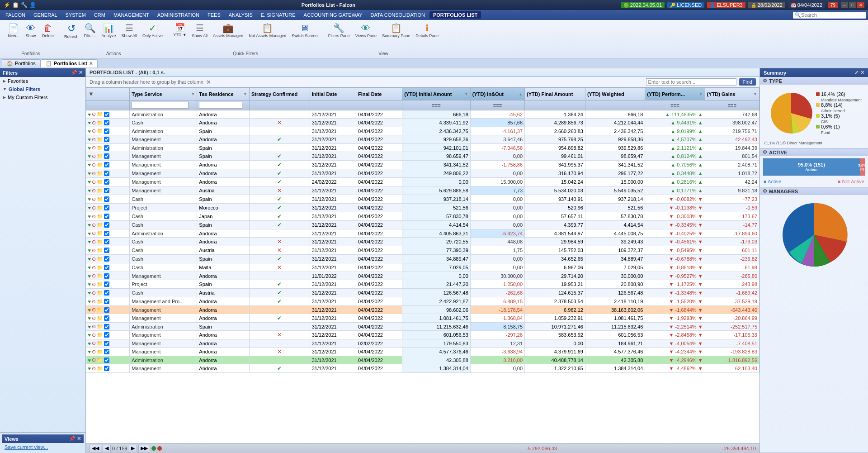 The width and height of the screenshot is (868, 453). Describe the element at coordinates (48, 31) in the screenshot. I see `delete-button: 🗑 Delete` at that location.